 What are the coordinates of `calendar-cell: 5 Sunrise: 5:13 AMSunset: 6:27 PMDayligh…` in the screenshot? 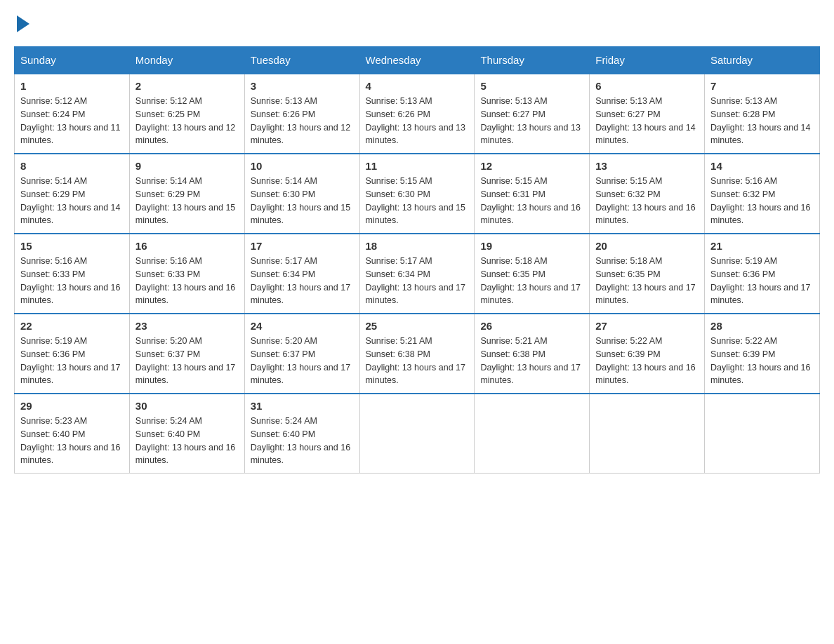 It's located at (532, 114).